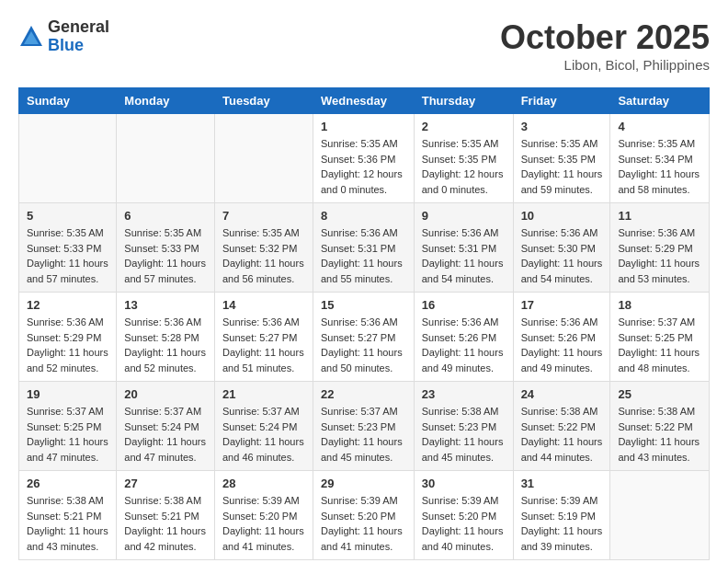 The height and width of the screenshot is (563, 728). What do you see at coordinates (165, 215) in the screenshot?
I see `day-number-6: 6` at bounding box center [165, 215].